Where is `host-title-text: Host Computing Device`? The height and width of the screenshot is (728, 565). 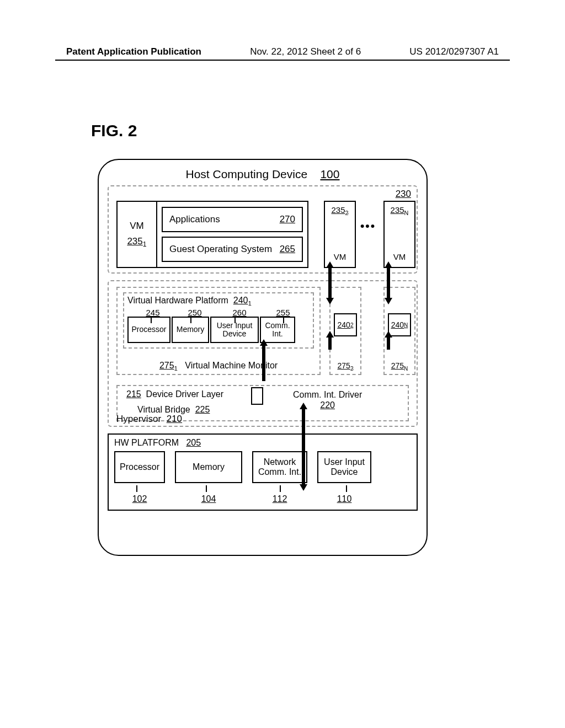
host-title-text: Host Computing Device is located at coordinates (247, 174).